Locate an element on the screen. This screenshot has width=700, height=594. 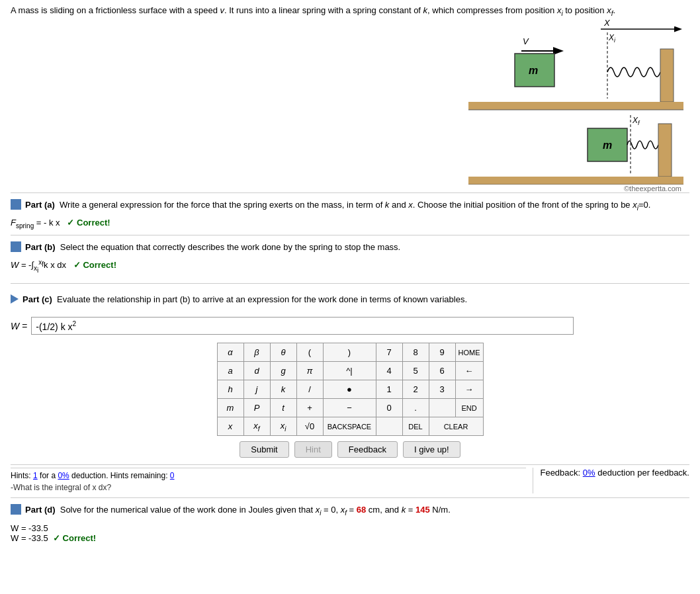
part-a-icon is located at coordinates (16, 204).